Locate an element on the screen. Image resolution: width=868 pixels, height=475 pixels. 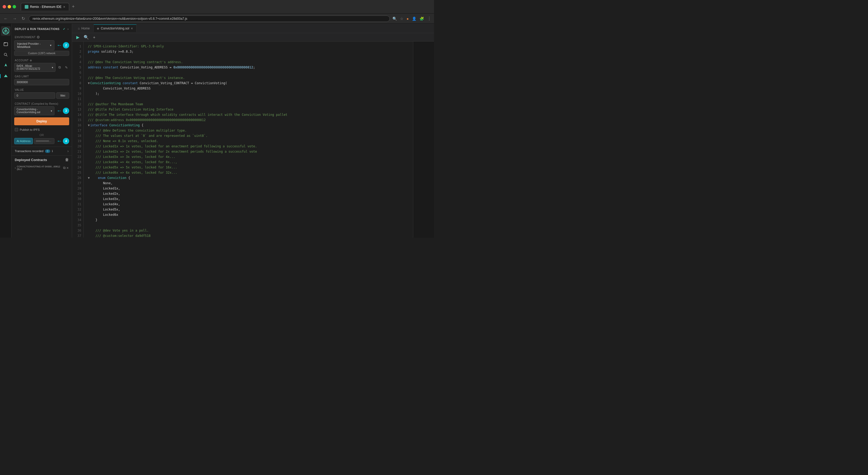
code-line: /// Locked1x => 1x votes, locked for an … is located at coordinates (248, 146).